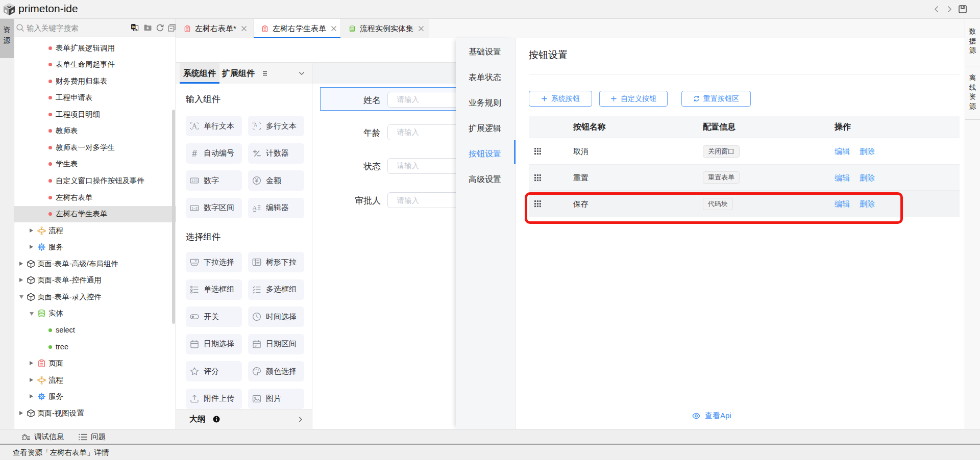 This screenshot has height=460, width=980. What do you see at coordinates (95, 181) in the screenshot?
I see `tree-item-自定义窗口操作按钮及事件: 自定义窗口操作按钮及事件` at bounding box center [95, 181].